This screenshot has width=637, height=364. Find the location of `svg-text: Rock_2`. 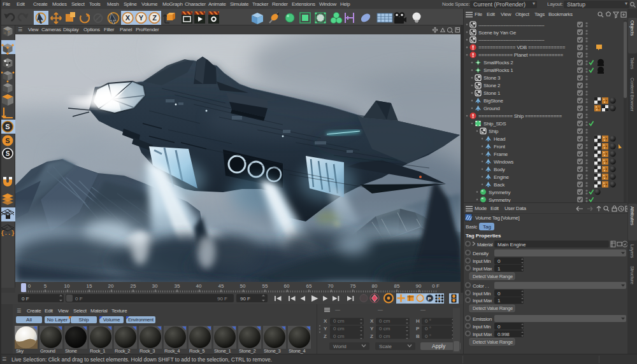

svg-text: Rock_2 is located at coordinates (122, 351).